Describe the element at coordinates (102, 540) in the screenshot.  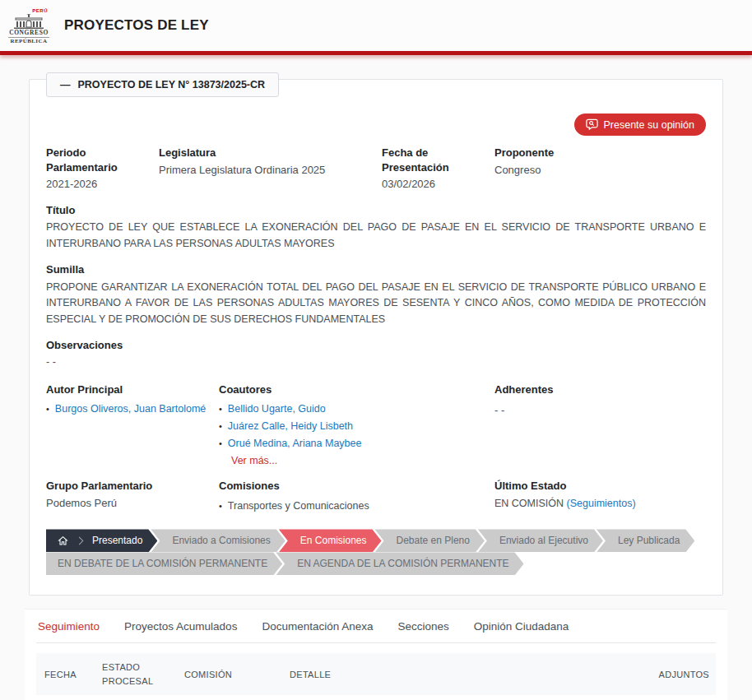
I see `step-presentado: Presentado` at that location.